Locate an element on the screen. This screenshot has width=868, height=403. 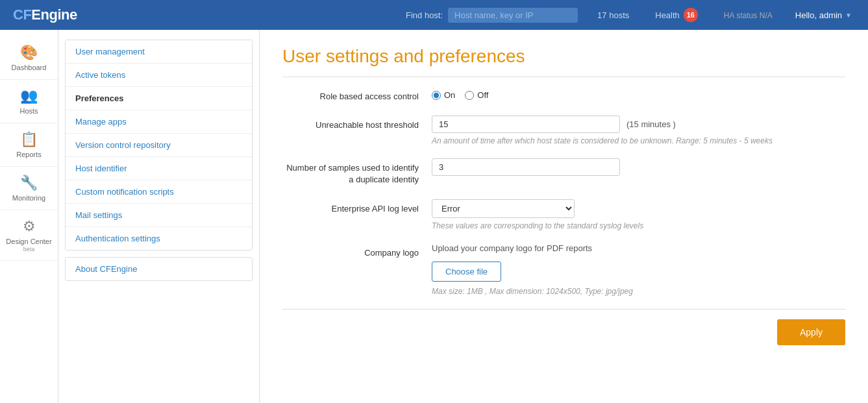
user-menu: Hello, admin ▼ is located at coordinates (823, 16).